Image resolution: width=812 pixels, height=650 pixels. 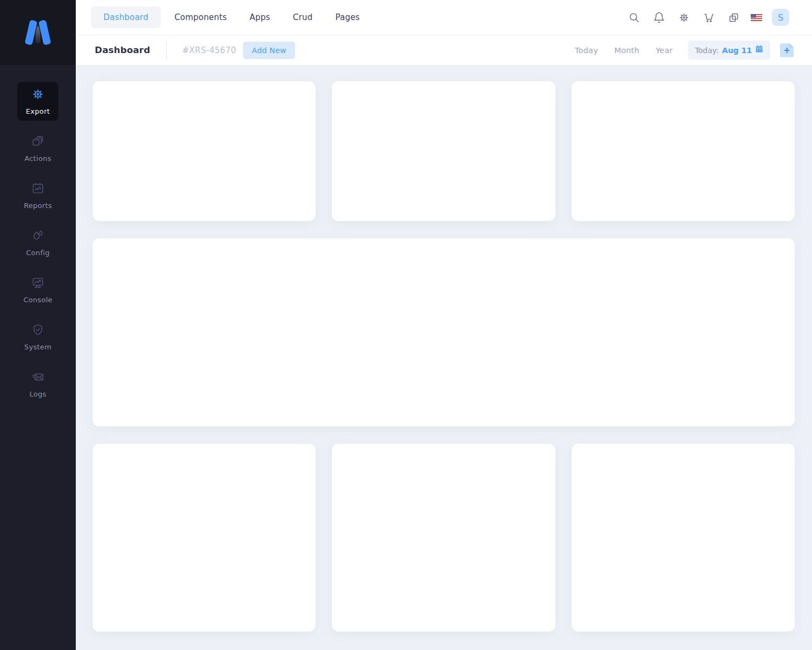 I want to click on m-logo-icon, so click(x=38, y=32).